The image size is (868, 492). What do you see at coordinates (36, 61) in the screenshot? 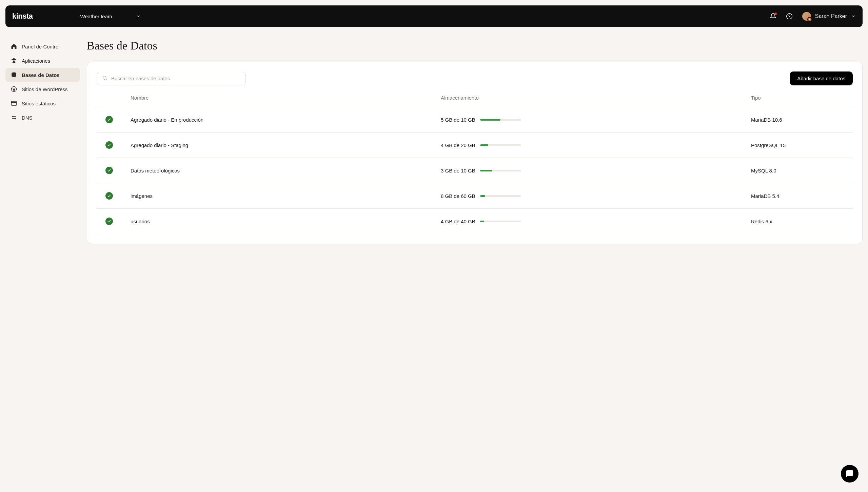
I see `sidebar-item-label: Aplicaciones` at bounding box center [36, 61].